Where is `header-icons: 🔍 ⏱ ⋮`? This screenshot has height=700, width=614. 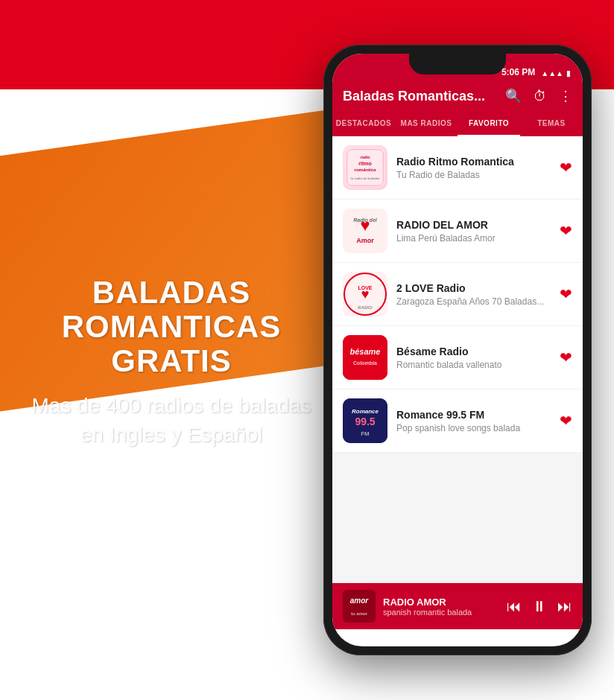
header-icons: 🔍 ⏱ ⋮ is located at coordinates (539, 96).